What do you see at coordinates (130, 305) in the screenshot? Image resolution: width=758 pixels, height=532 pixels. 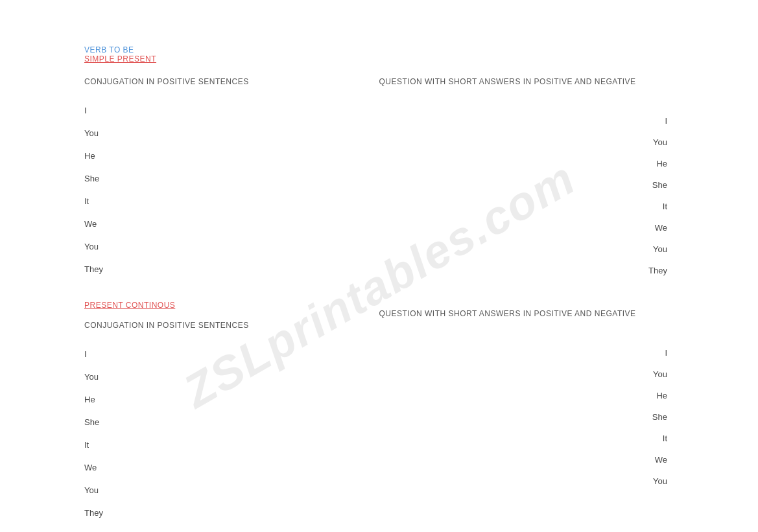 I see `present-continous-label: PRESENT CONTINOUS` at bounding box center [130, 305].